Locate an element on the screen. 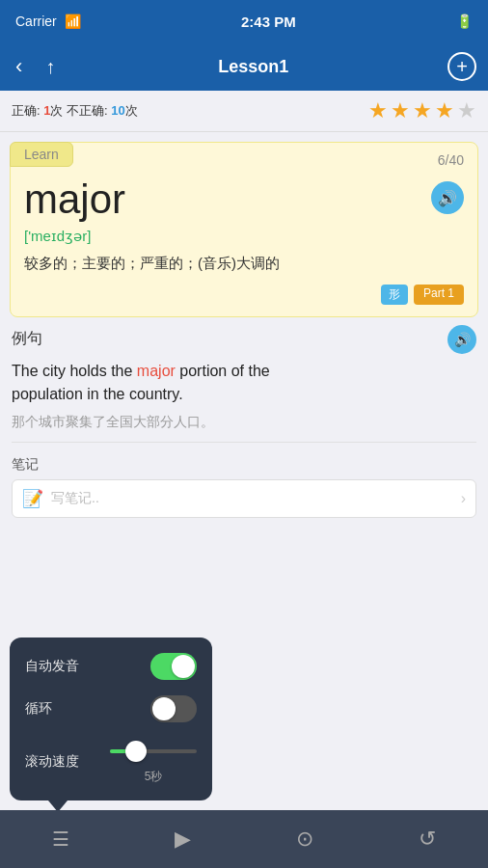 The height and width of the screenshot is (868, 488). wifi-icon: 📶 is located at coordinates (73, 21).